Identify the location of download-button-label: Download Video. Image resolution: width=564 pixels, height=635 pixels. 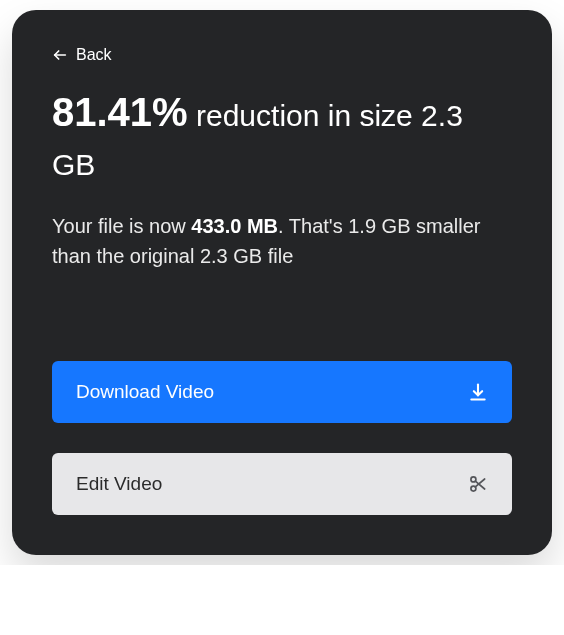
(145, 392).